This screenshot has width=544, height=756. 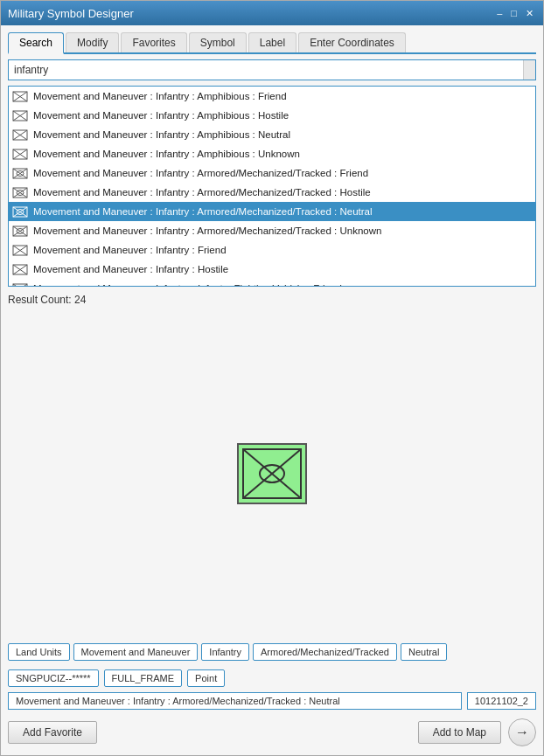 I want to click on tab-search: Search, so click(x=36, y=44).